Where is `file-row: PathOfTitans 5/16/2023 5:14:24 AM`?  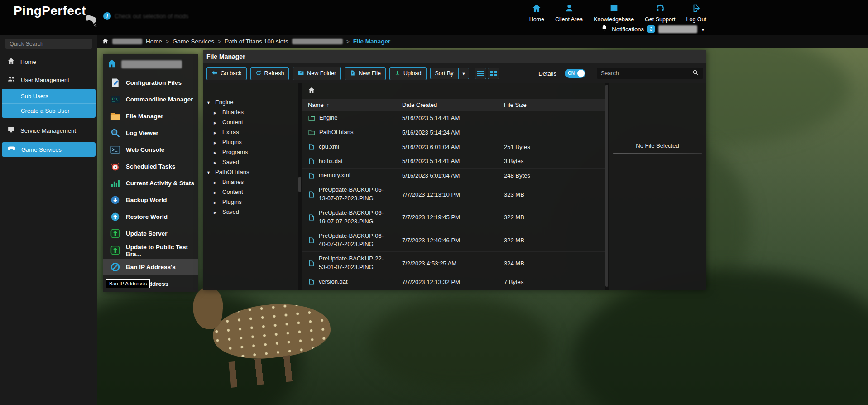
file-row: PathOfTitans 5/16/2023 5:14:24 AM is located at coordinates (453, 133).